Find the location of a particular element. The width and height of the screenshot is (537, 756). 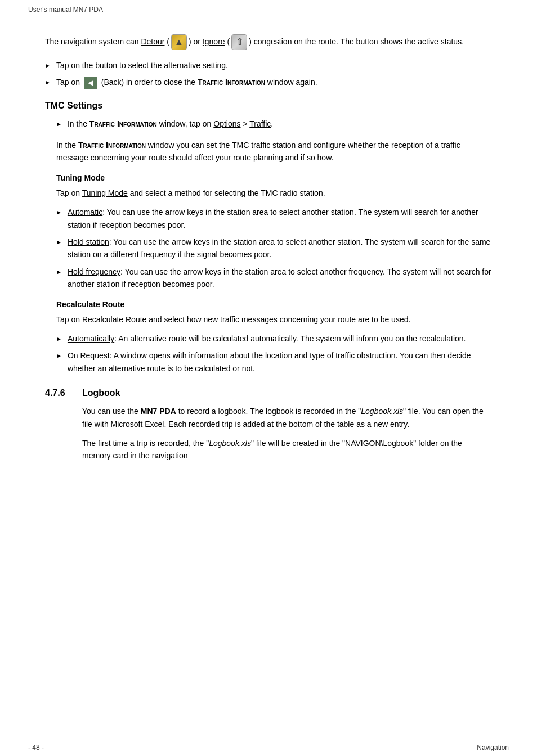

hold-frequency-link: Hold frequency is located at coordinates (94, 272).